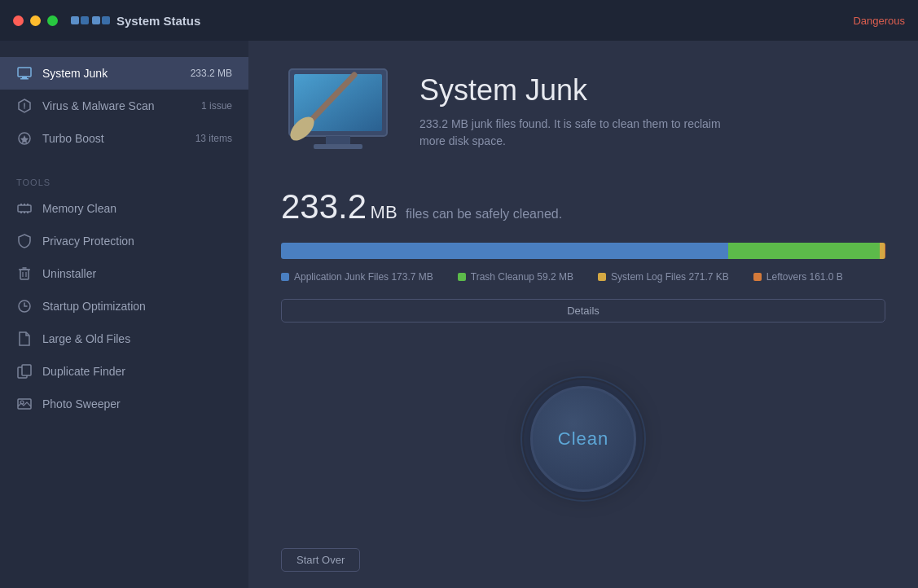 This screenshot has height=588, width=918. I want to click on sidebar-item-uninstaller: Uninstaller, so click(124, 274).